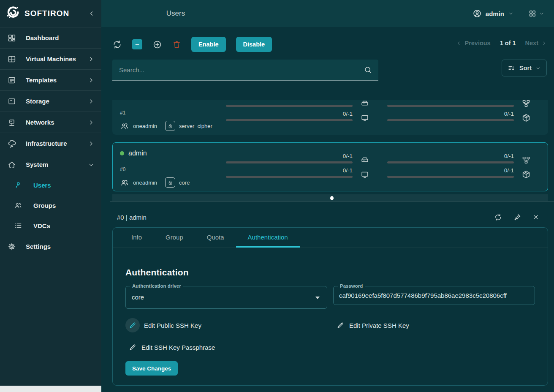 This screenshot has height=392, width=554. What do you see at coordinates (177, 45) in the screenshot?
I see `delete-icon` at bounding box center [177, 45].